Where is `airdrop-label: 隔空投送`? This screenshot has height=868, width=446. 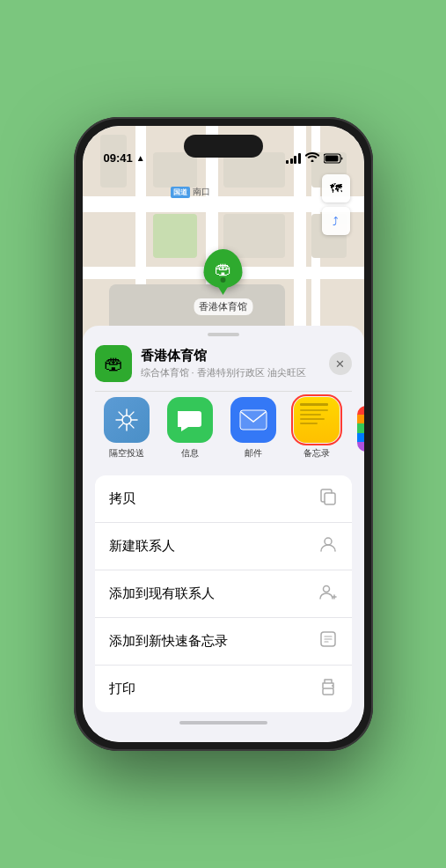 airdrop-label: 隔空投送 is located at coordinates (127, 453).